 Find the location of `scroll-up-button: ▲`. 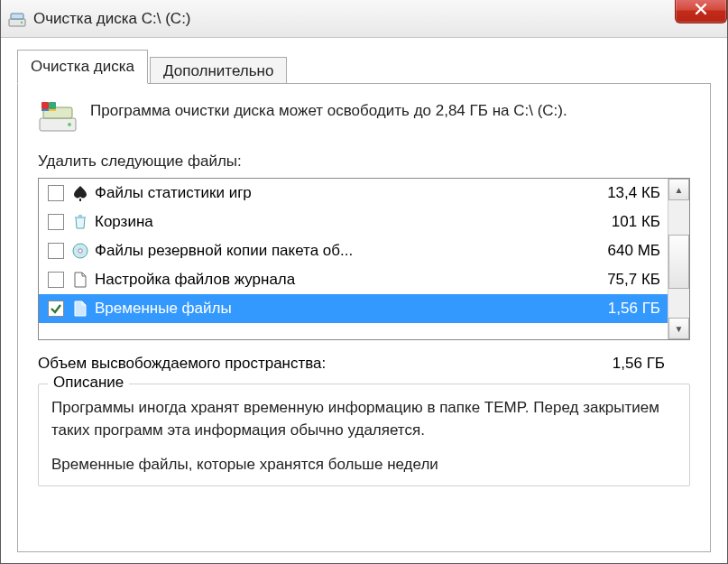

scroll-up-button: ▲ is located at coordinates (678, 190).